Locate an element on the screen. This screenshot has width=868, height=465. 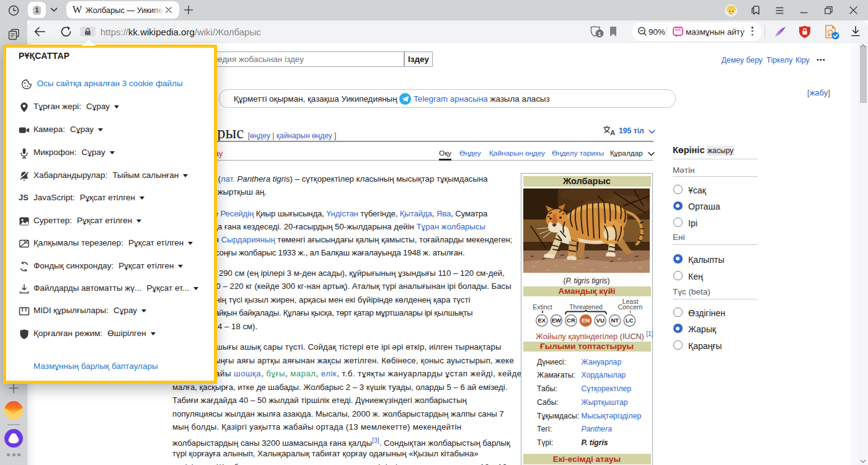
svg-text: LC is located at coordinates (630, 320).